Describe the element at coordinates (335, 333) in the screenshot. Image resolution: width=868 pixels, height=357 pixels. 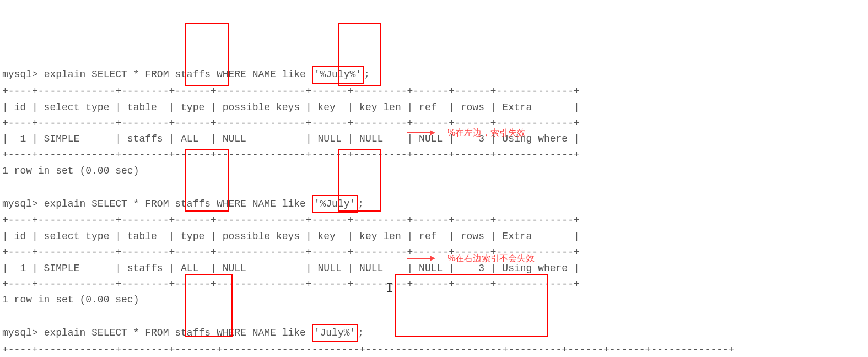
I see `like-value-highlight: 'July%'` at that location.